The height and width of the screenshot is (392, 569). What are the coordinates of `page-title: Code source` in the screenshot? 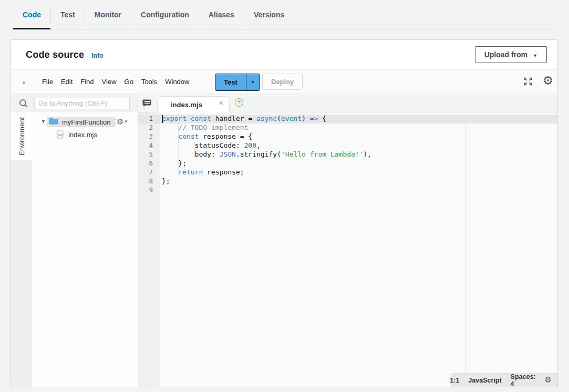 It's located at (55, 55).